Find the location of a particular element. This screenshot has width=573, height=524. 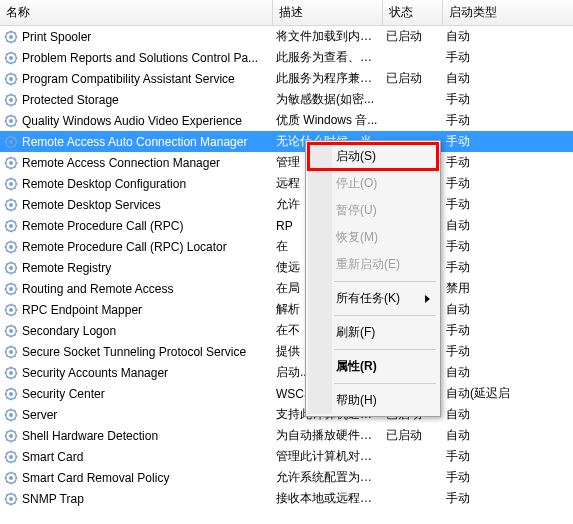

table-row: Smart Card Removal Policy允许系统配置为移...手动 is located at coordinates (286, 478).